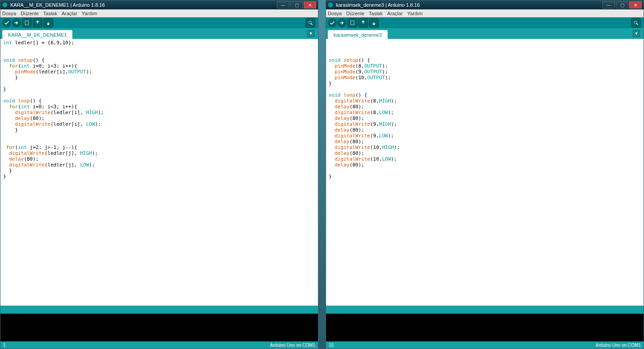 This screenshot has height=349, width=644. What do you see at coordinates (469, 5) in the screenshot?
I see `window-title: karasimsek_deneme3 | Arduino 1.8.16` at bounding box center [469, 5].